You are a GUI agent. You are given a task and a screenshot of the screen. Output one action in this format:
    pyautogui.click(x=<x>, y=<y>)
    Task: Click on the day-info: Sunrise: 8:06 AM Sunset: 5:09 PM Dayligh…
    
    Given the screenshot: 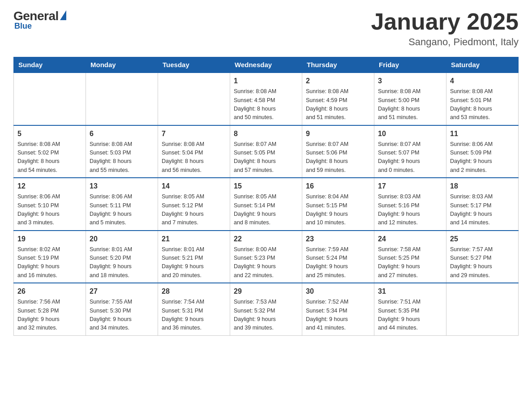 What is the action you would take?
    pyautogui.click(x=482, y=158)
    